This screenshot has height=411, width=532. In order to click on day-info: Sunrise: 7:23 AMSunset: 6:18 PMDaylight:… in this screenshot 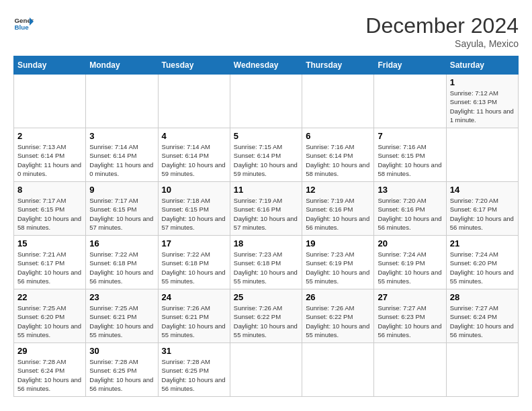, I will do `click(266, 267)`.